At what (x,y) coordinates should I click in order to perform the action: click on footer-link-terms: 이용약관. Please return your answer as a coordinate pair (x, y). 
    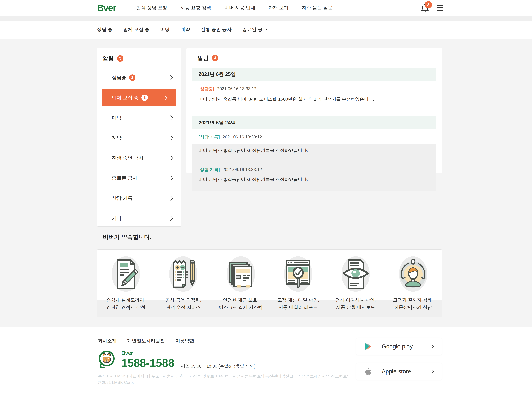
    Looking at the image, I should click on (185, 341).